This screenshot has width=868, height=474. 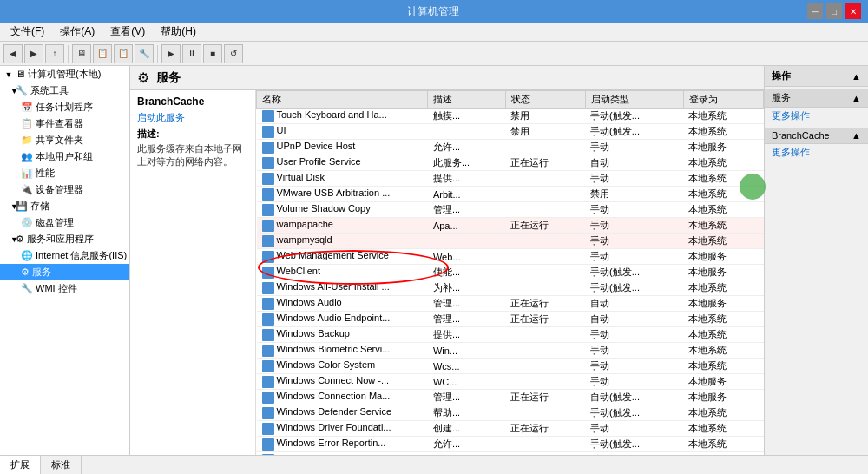 What do you see at coordinates (64, 141) in the screenshot?
I see `tree-item-shared-folders: 📁 共享文件夹` at bounding box center [64, 141].